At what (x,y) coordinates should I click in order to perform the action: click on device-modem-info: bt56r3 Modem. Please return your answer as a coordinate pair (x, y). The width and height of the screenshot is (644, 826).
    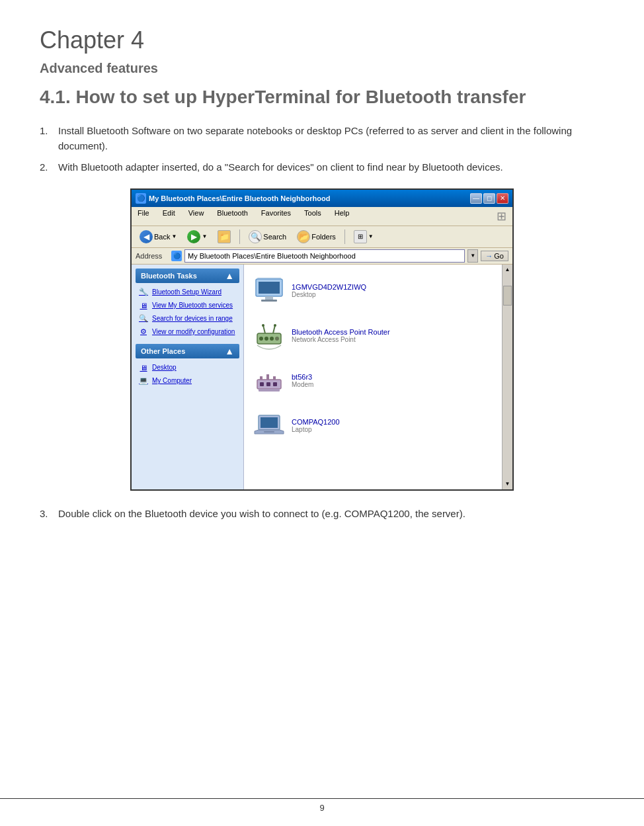
    Looking at the image, I should click on (303, 381).